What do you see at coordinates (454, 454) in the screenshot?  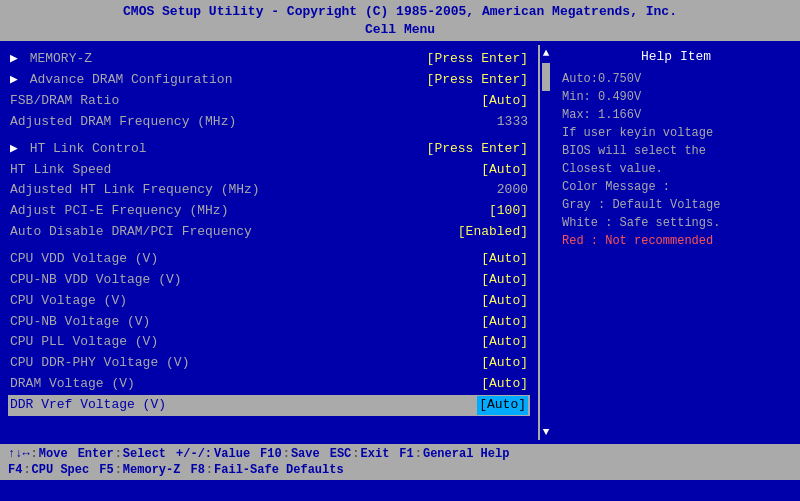 I see `footer-item: F1:General Help` at bounding box center [454, 454].